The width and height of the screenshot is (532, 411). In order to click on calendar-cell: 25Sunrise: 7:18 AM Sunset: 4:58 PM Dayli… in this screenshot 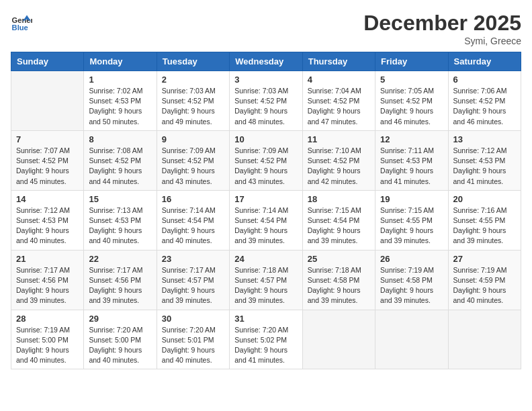, I will do `click(339, 279)`.